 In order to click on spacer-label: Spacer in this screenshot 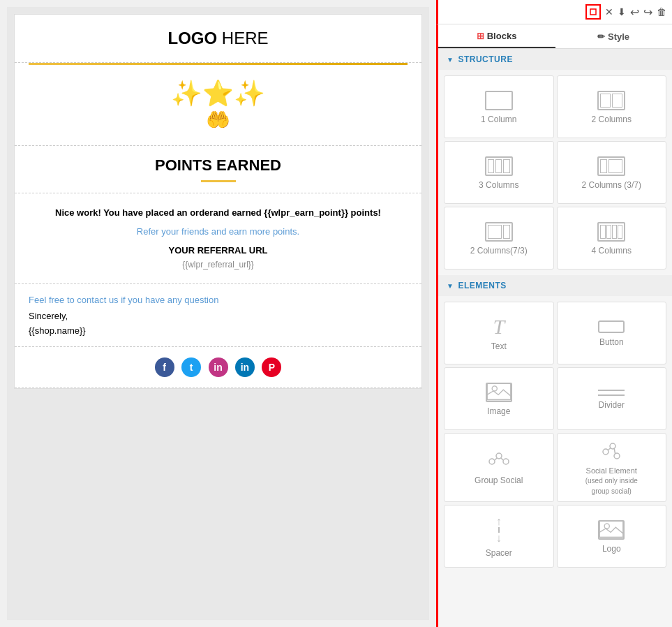, I will do `click(499, 554)`.